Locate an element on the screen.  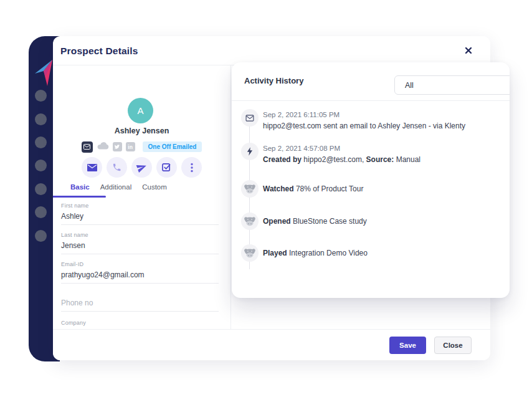
twitter-icon is located at coordinates (117, 147).